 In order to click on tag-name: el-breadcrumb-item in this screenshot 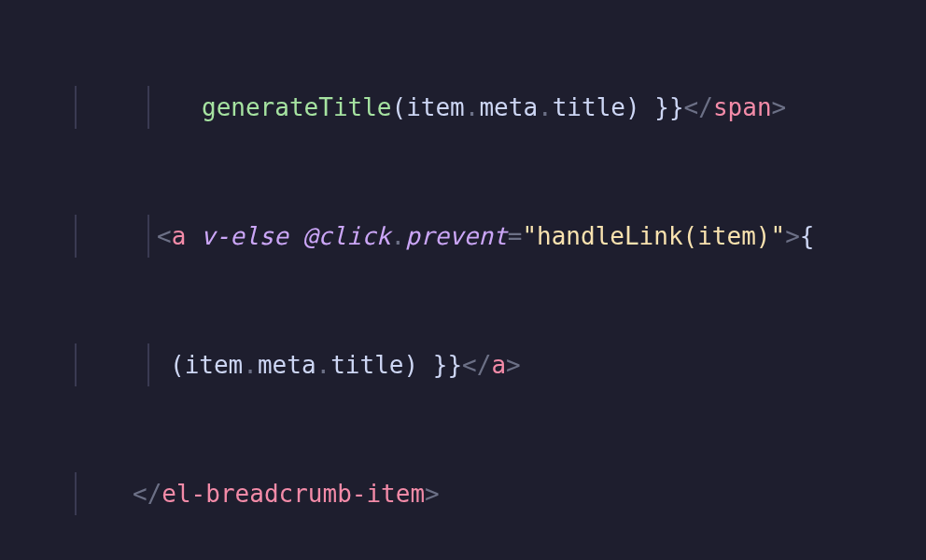, I will do `click(293, 494)`.